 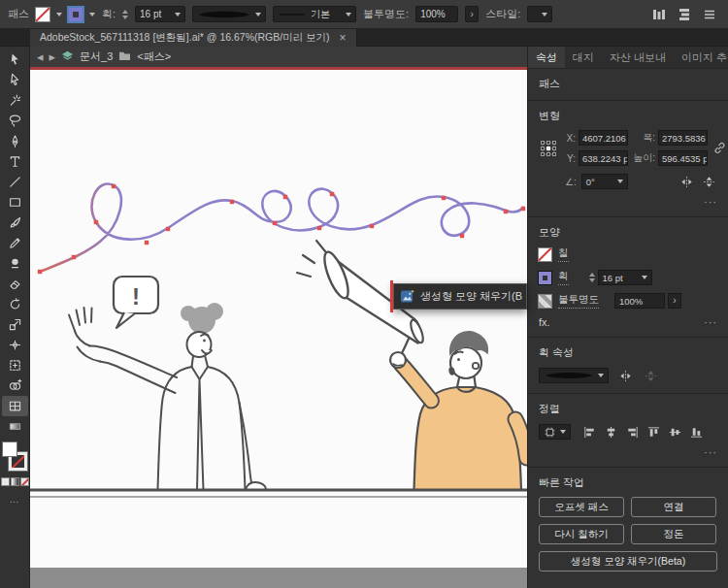 I want to click on join-button: 연결, so click(x=674, y=506).